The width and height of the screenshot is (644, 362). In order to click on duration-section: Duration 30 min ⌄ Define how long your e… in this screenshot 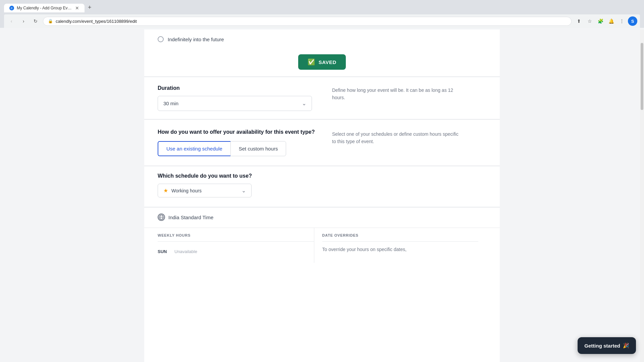, I will do `click(322, 98)`.